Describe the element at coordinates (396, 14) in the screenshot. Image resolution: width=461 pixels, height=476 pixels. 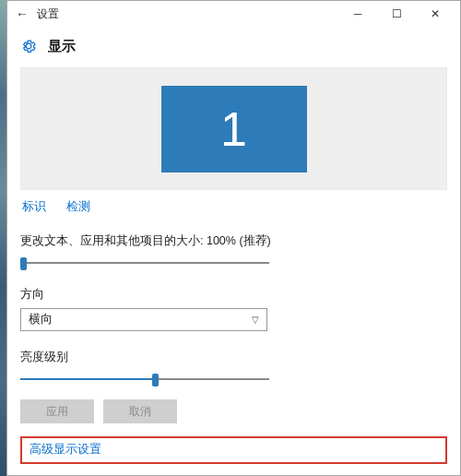
I see `maximize-button: ☐` at that location.